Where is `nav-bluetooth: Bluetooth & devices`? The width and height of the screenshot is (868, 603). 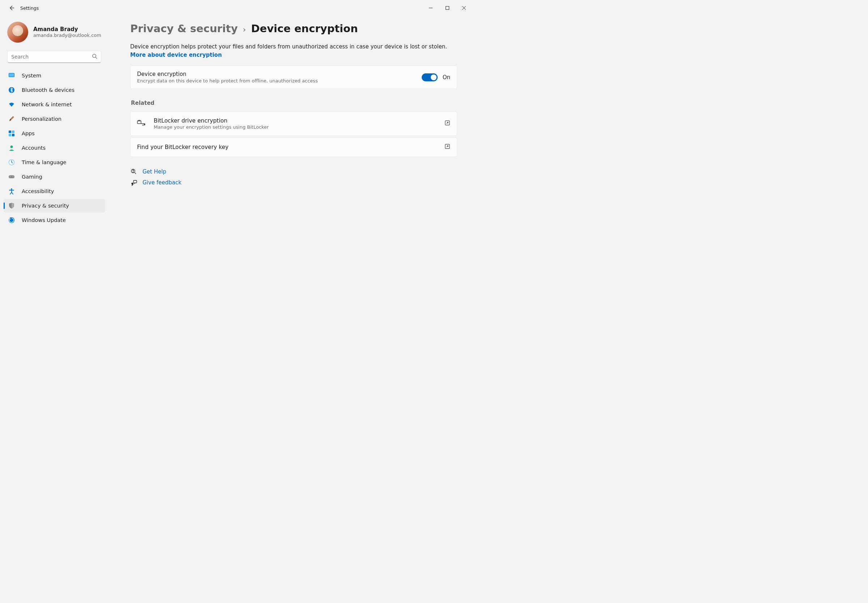 nav-bluetooth: Bluetooth & devices is located at coordinates (54, 90).